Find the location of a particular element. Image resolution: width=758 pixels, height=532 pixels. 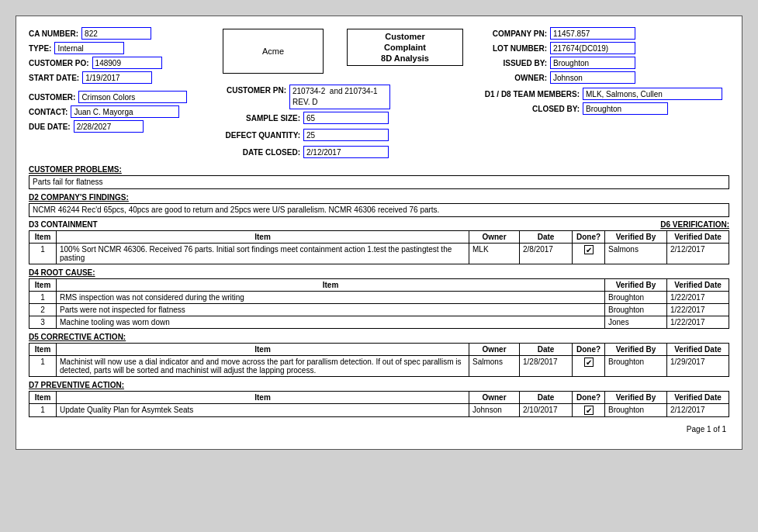

d7-desc: Update Quality Plan for Asymtek Seats is located at coordinates (263, 411).